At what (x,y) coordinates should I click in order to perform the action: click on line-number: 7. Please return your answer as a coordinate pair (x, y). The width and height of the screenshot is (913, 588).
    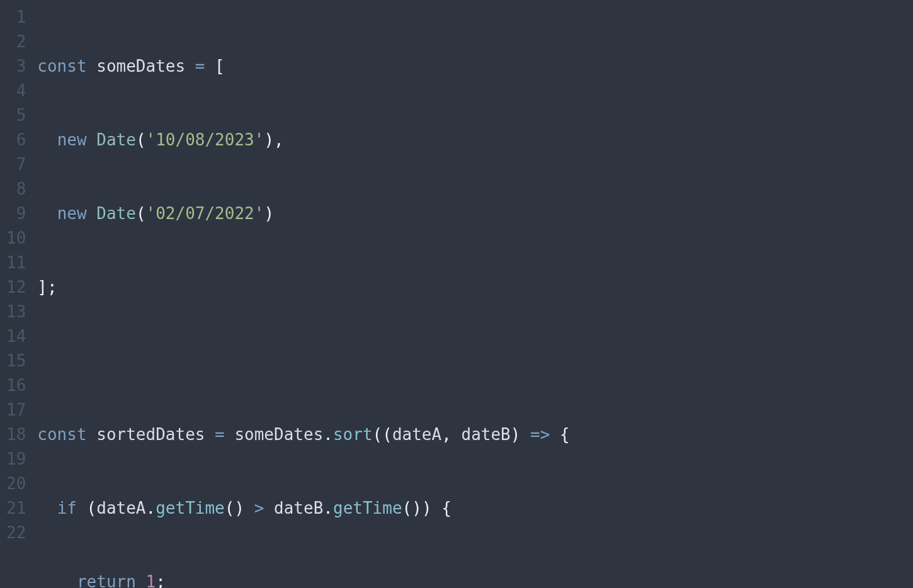
    Looking at the image, I should click on (16, 165).